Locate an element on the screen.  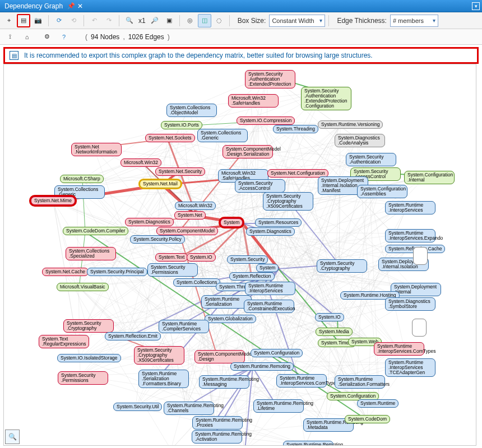
graph-node: System.ComponentModel is located at coordinates (187, 231).